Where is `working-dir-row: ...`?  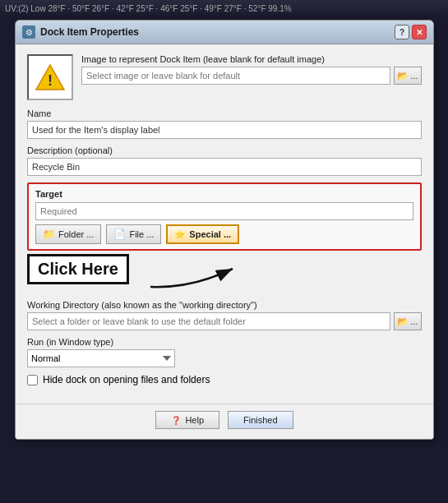 working-dir-row: ... is located at coordinates (224, 321).